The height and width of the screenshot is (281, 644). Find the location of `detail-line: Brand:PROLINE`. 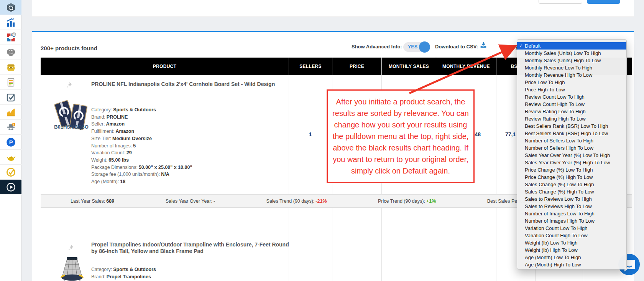

detail-line: Brand:PROLINE is located at coordinates (142, 117).